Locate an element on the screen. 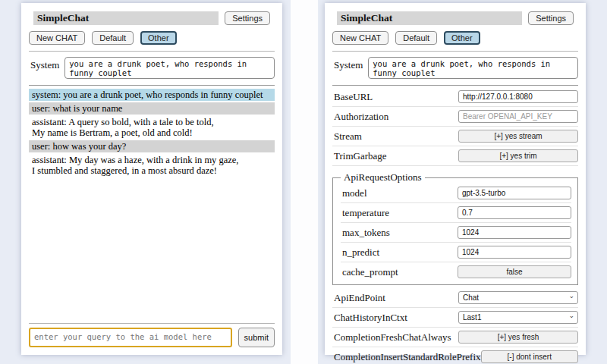  max-tokens-input is located at coordinates (514, 232).